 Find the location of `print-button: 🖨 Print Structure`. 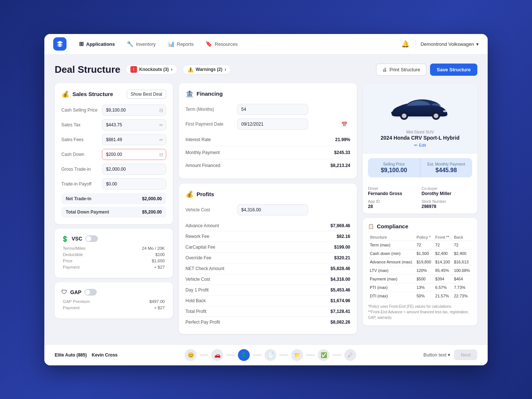

print-button: 🖨 Print Structure is located at coordinates (401, 69).